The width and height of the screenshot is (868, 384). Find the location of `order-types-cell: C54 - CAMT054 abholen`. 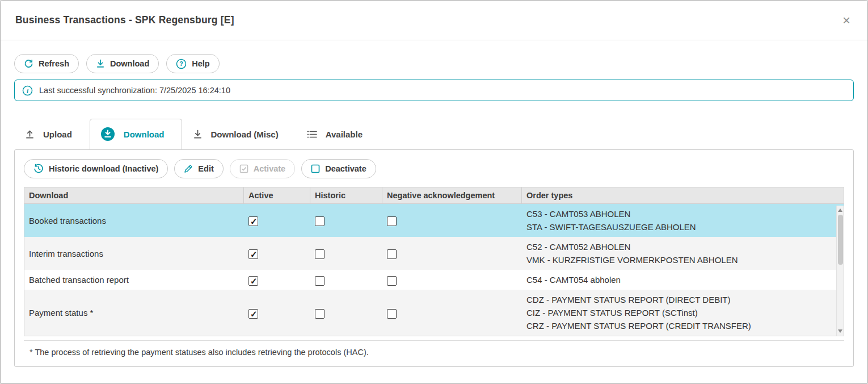

order-types-cell: C54 - CAMT054 abholen is located at coordinates (683, 279).